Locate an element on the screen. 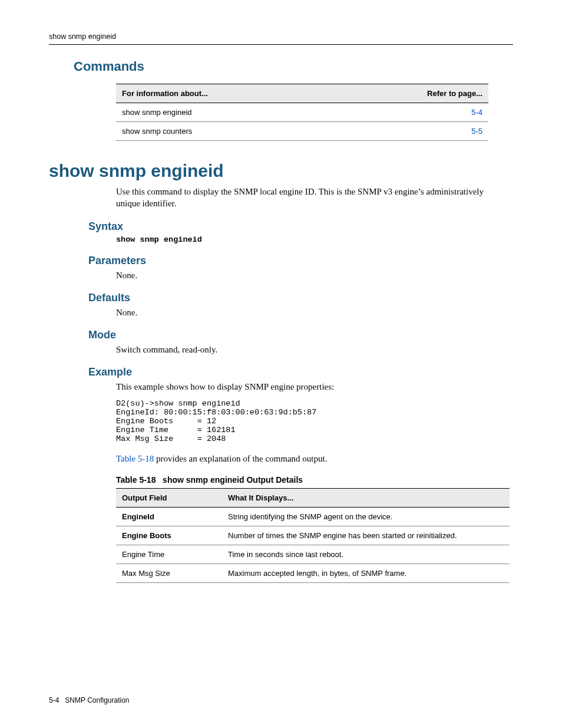 The width and height of the screenshot is (562, 728). parameters-text: None. is located at coordinates (305, 275).